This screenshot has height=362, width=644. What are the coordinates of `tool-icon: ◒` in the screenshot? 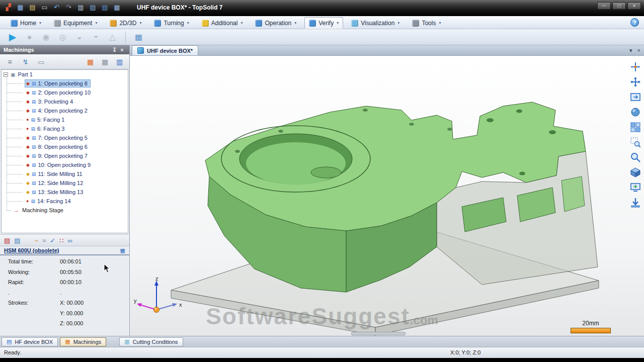 It's located at (79, 37).